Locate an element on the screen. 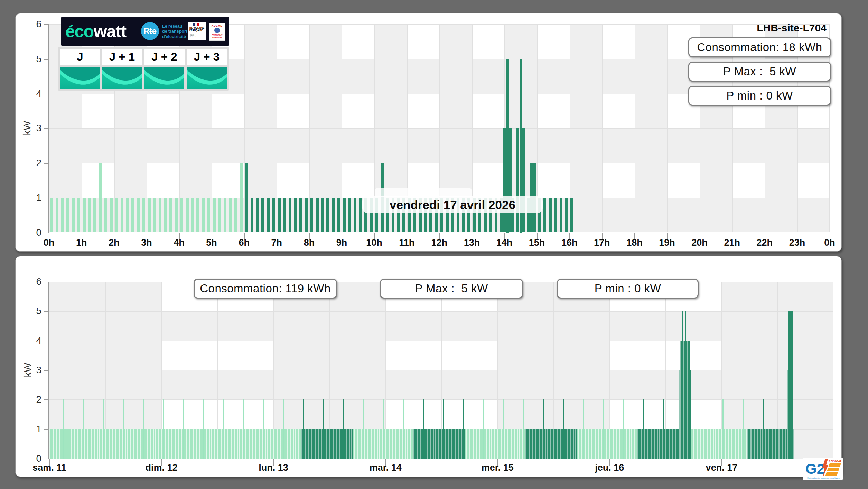  svg-text:Optimisation des ressources én: Optimisation des ressources énergétiques is located at coordinates (823, 478).